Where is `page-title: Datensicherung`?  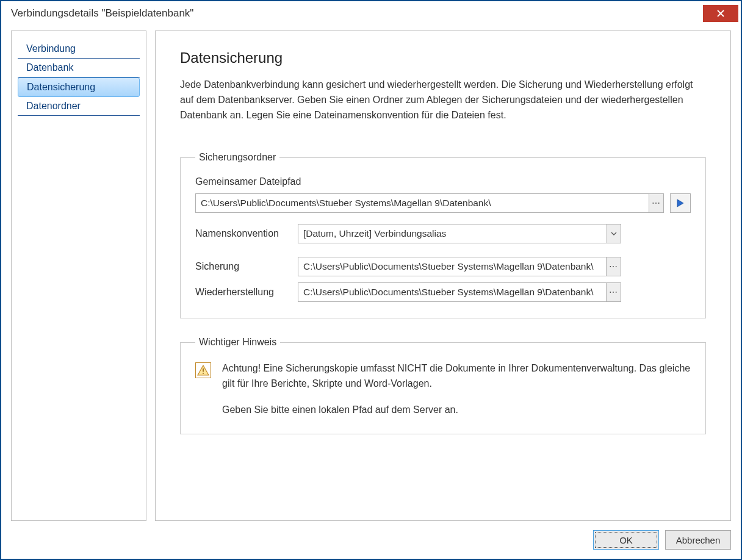 page-title: Datensicherung is located at coordinates (443, 58).